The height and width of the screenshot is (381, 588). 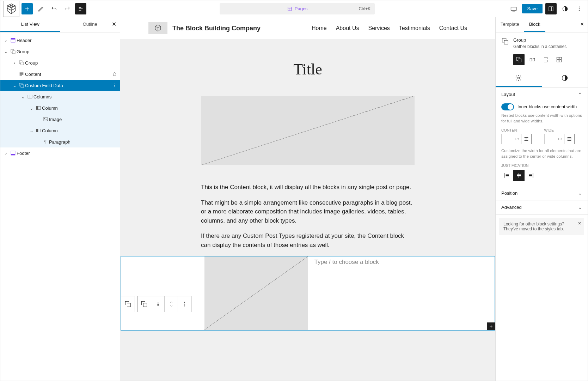 I want to click on view-button, so click(x=514, y=9).